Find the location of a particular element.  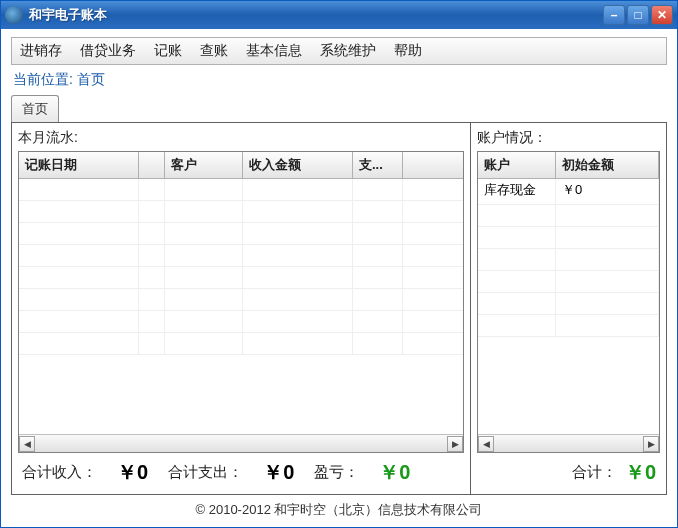

flow-table-header: 记账日期 客户 收入金额 支... is located at coordinates (241, 166).